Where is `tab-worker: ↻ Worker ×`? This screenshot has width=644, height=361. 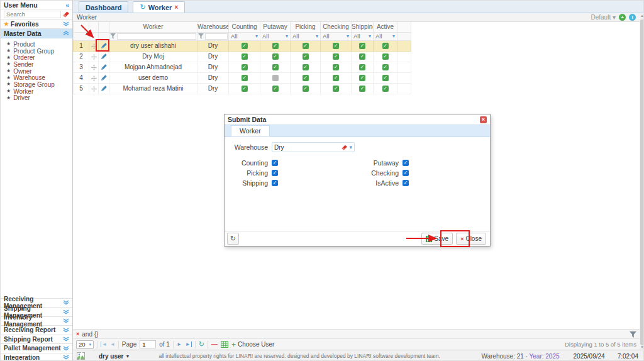 tab-worker: ↻ Worker × is located at coordinates (158, 7).